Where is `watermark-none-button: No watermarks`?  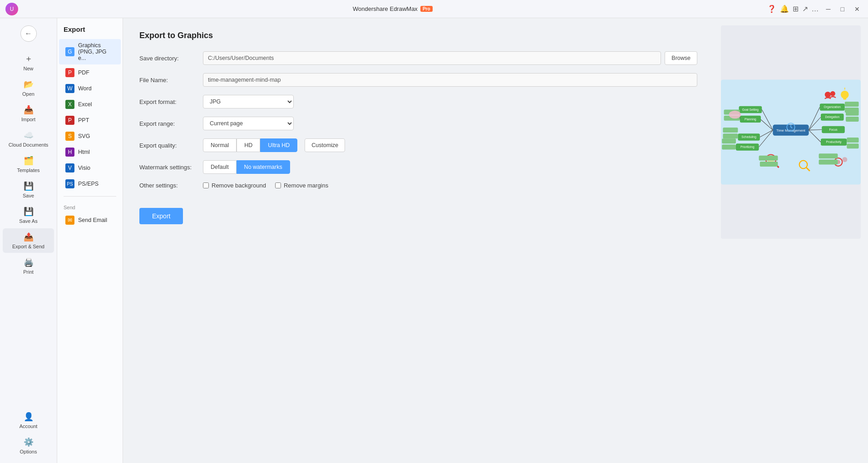
watermark-none-button: No watermarks is located at coordinates (263, 167).